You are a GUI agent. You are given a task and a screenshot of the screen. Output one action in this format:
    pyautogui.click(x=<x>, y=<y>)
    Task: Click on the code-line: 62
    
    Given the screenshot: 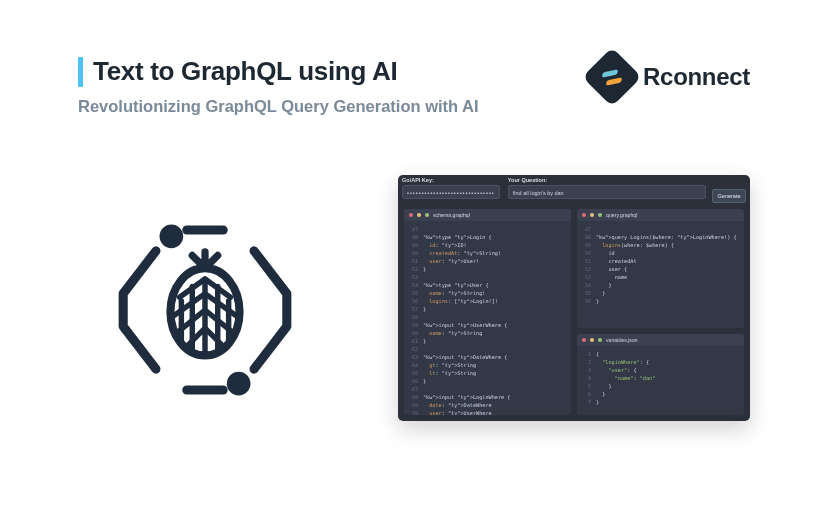 What is the action you would take?
    pyautogui.click(x=488, y=349)
    